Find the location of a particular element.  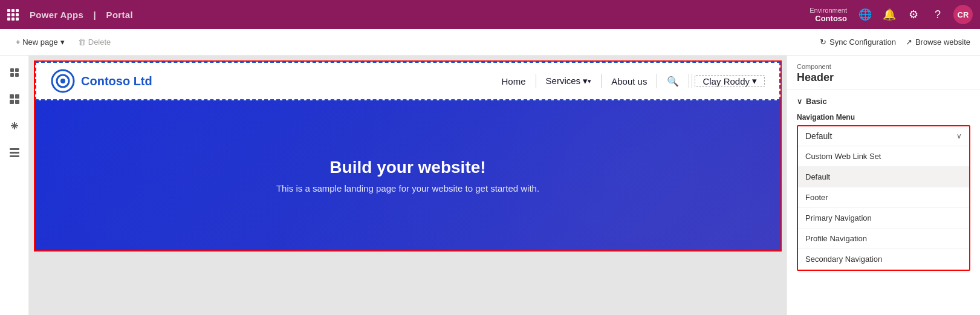

help-icon: ? is located at coordinates (938, 15).